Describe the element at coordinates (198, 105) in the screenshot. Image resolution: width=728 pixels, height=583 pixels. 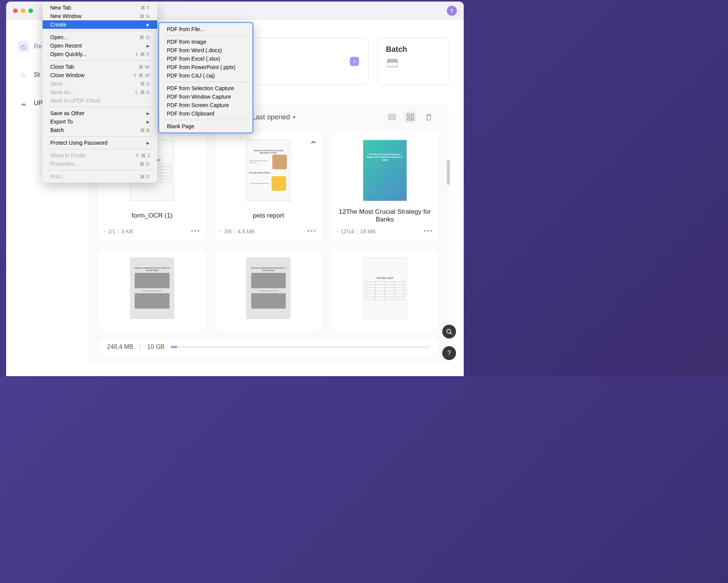
I see `menu-item-label: PDF from Screen Capture` at that location.